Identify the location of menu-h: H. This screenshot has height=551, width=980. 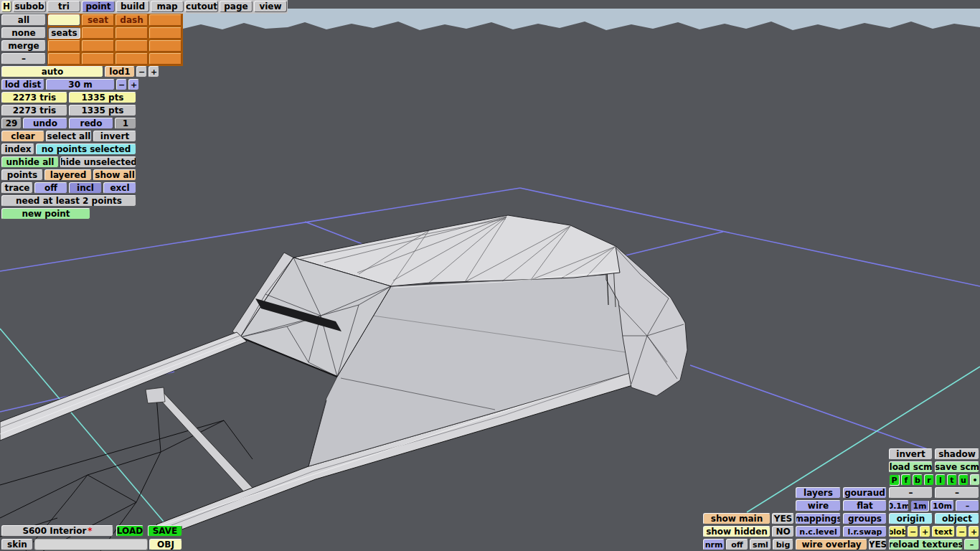
(6, 6).